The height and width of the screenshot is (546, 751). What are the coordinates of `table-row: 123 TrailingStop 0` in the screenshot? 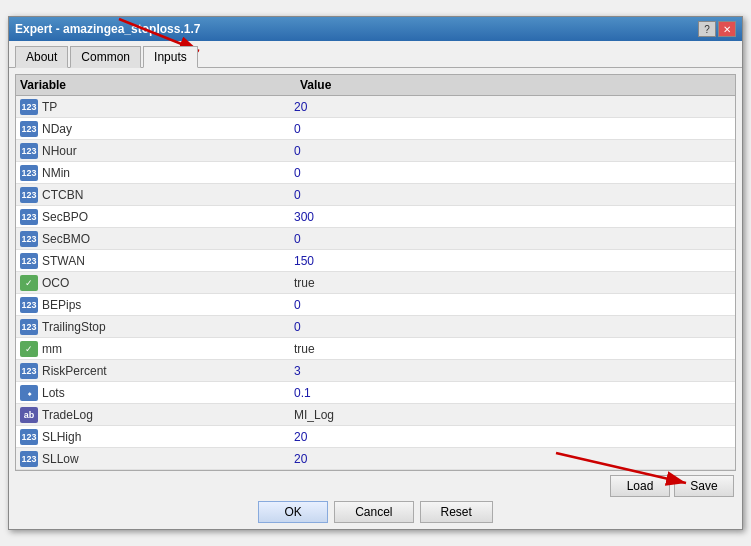 It's located at (376, 327).